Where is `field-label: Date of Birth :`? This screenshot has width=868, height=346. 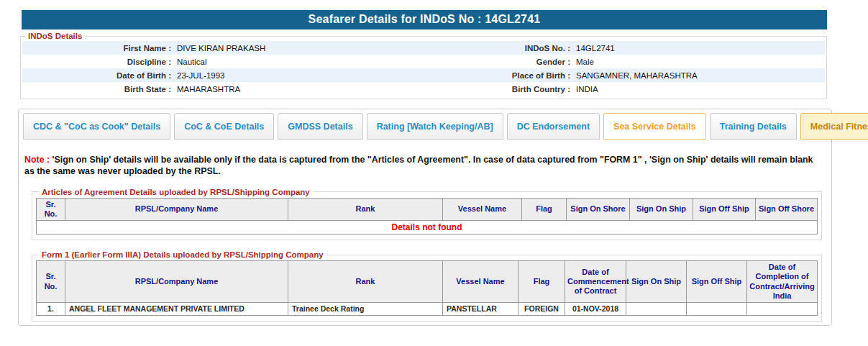 field-label: Date of Birth : is located at coordinates (99, 76).